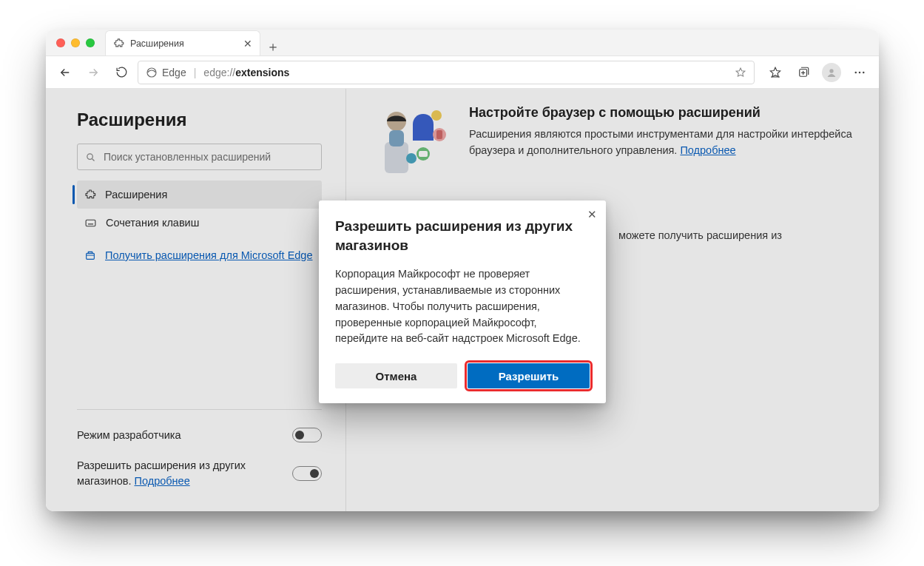 This screenshot has height=566, width=924. I want to click on window-controls, so click(75, 43).